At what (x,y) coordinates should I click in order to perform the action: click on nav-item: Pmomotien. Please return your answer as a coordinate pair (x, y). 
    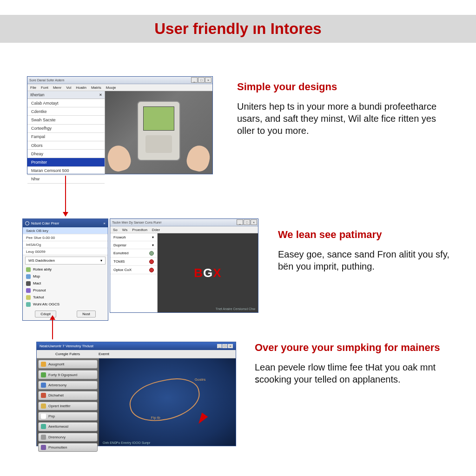
    Looking at the image, I should click on (68, 447).